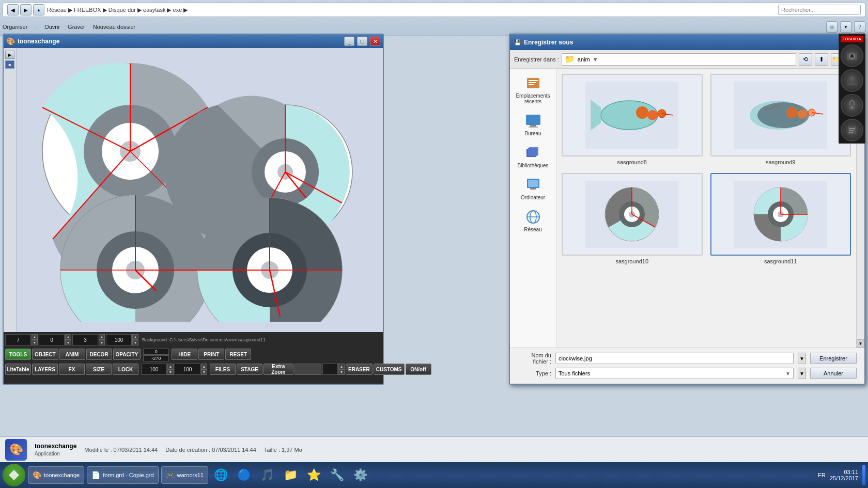 This screenshot has height=488, width=868. I want to click on file-details: toonexchange Application, so click(56, 449).